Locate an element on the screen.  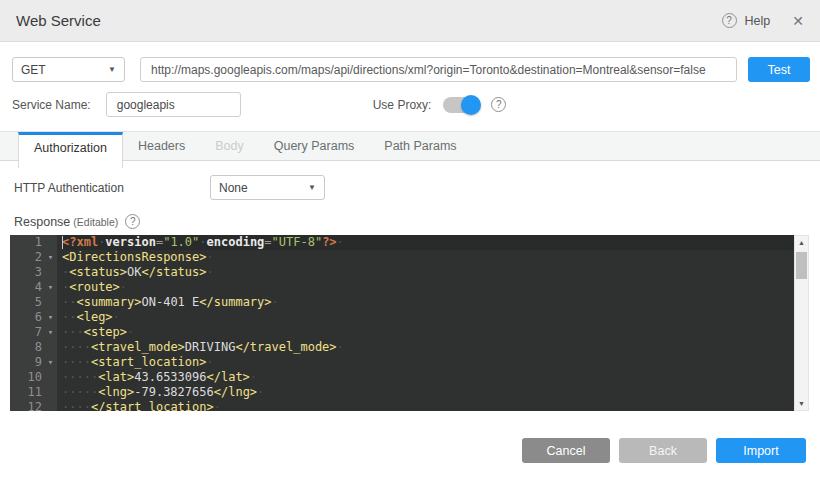
code-line: ·····<lng>-79.3827656</lng>· is located at coordinates (428, 392).